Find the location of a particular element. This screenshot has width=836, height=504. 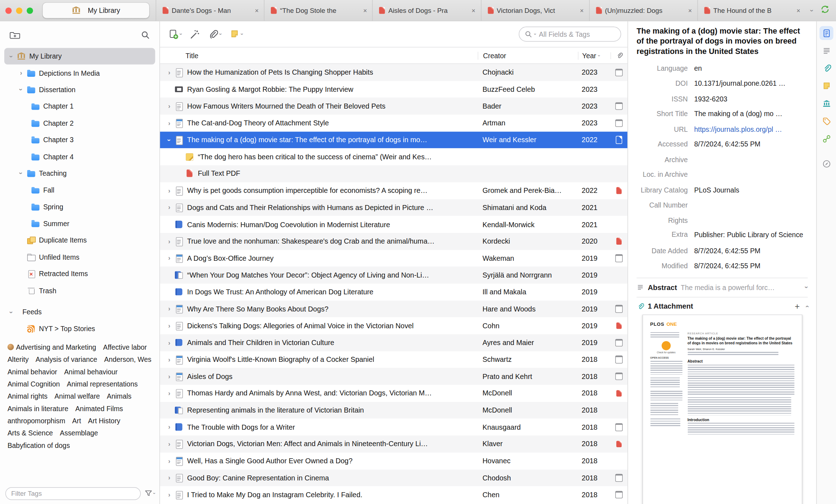

tag: Arts & Science is located at coordinates (30, 433).